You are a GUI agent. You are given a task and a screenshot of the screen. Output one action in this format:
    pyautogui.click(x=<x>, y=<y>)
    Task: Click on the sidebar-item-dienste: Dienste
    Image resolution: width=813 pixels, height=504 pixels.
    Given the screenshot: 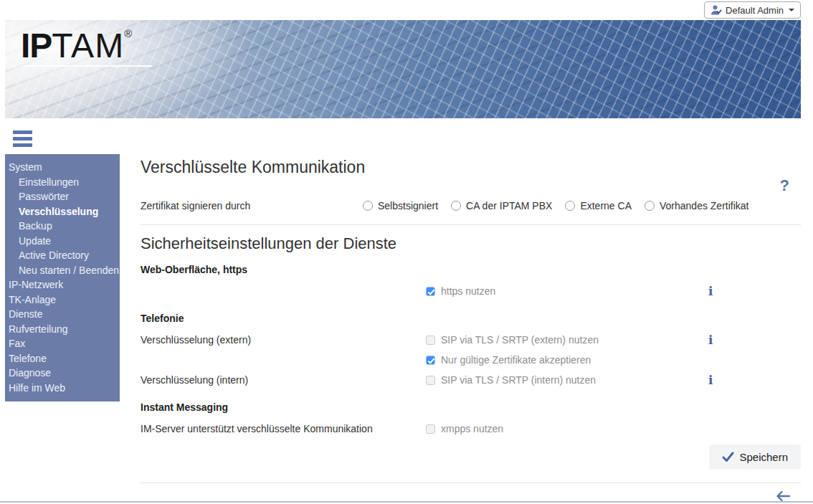 What is the action you would take?
    pyautogui.click(x=62, y=314)
    